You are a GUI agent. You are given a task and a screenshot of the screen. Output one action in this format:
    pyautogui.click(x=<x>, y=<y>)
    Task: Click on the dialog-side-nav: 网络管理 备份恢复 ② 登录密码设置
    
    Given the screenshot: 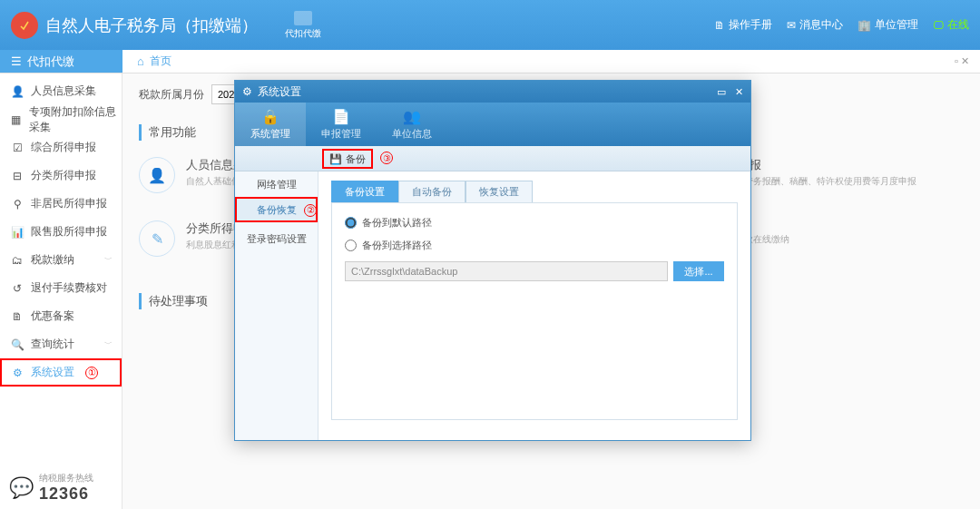 What is the action you would take?
    pyautogui.click(x=277, y=306)
    